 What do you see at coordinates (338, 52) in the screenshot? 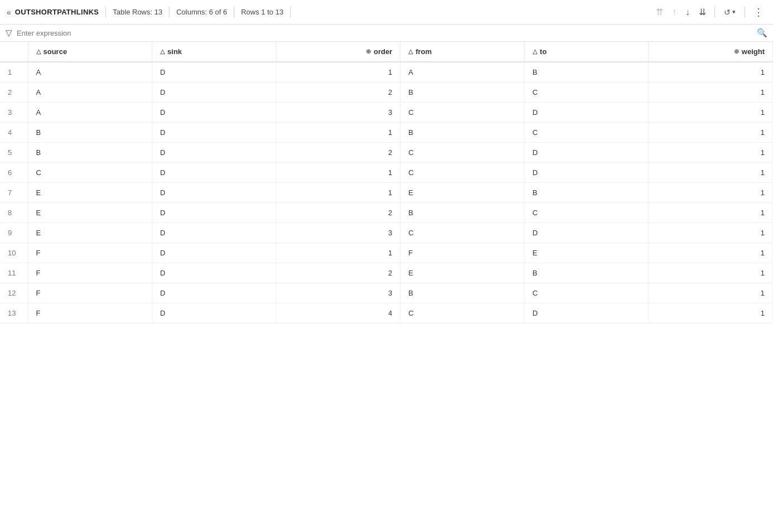
I see `col-header-order: ⊕ order` at bounding box center [338, 52].